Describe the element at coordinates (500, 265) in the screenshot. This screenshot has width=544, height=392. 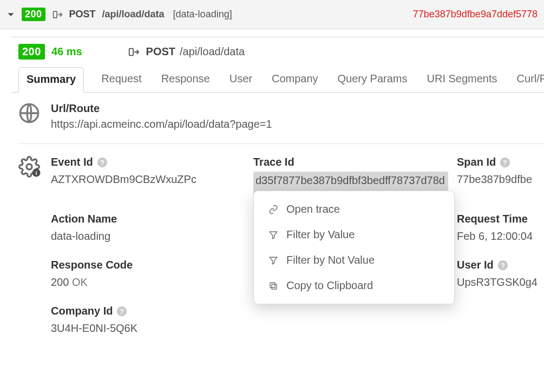
I see `user-id-label: User Id ?` at that location.